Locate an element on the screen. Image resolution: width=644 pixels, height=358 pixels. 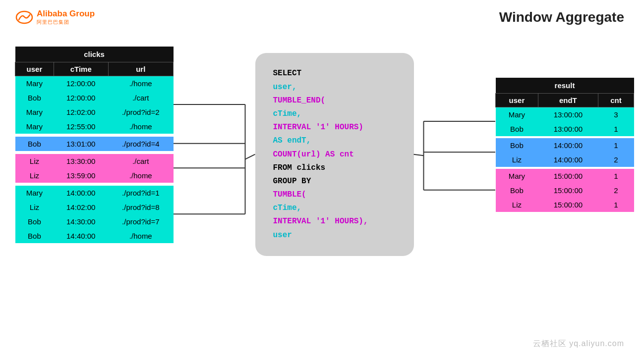
table-row: Mary13:00:003 is located at coordinates (565, 114).